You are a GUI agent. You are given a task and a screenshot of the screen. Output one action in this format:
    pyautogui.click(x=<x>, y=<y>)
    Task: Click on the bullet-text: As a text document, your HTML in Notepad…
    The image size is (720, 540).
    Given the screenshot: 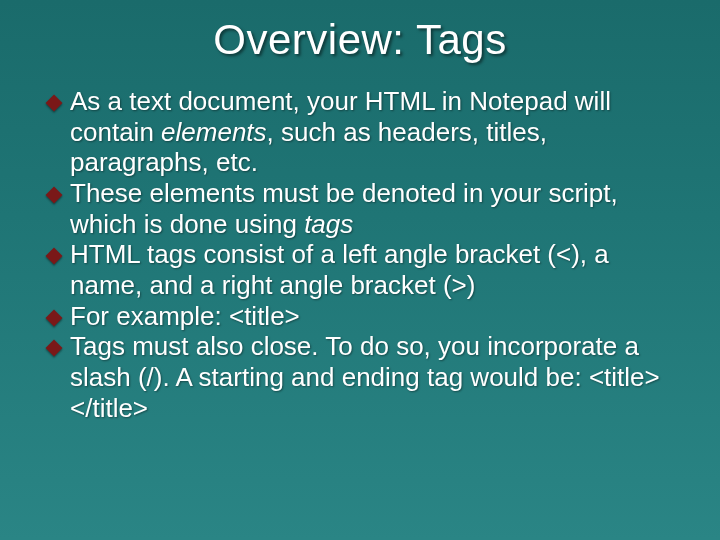 What is the action you would take?
    pyautogui.click(x=375, y=132)
    